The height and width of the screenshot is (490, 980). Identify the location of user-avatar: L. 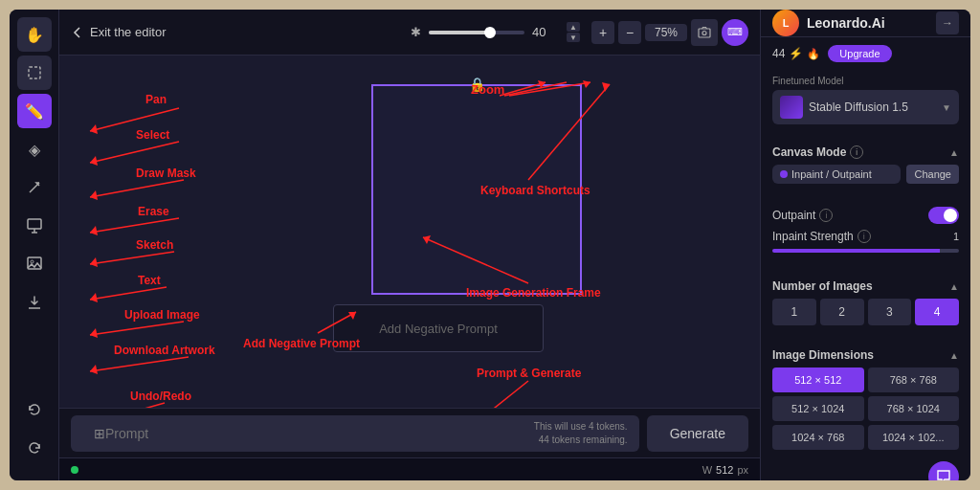
(786, 23).